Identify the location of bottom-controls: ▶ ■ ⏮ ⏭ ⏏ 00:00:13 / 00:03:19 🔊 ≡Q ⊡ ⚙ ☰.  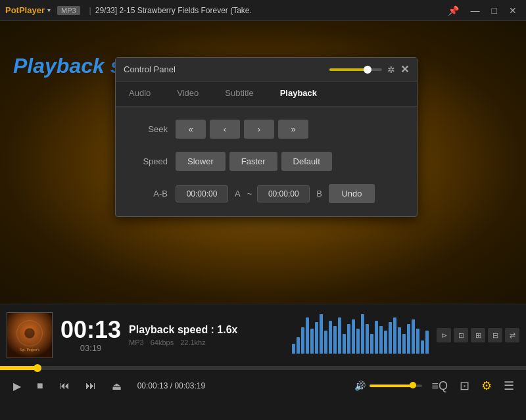
(263, 386).